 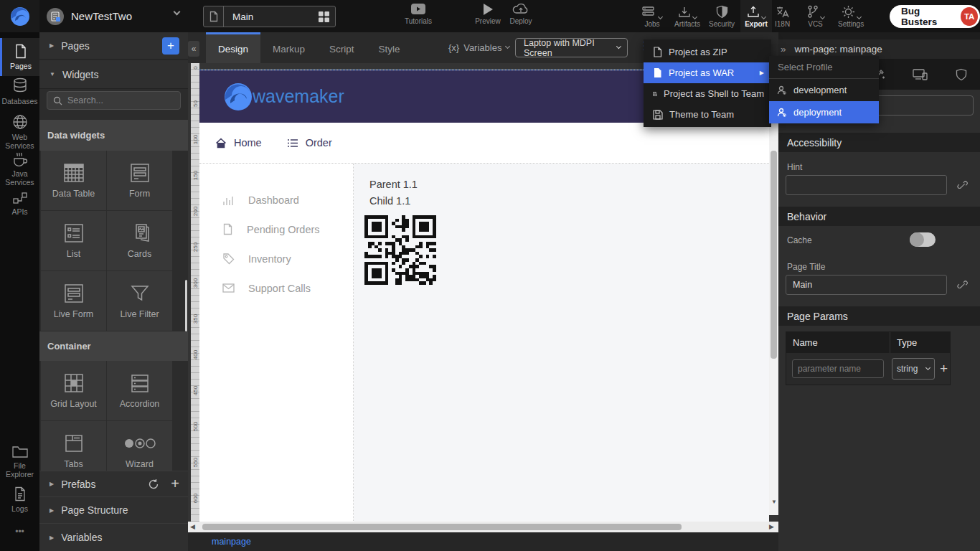 I want to click on device-selector: Laptop with MDPI Screen, so click(x=571, y=47).